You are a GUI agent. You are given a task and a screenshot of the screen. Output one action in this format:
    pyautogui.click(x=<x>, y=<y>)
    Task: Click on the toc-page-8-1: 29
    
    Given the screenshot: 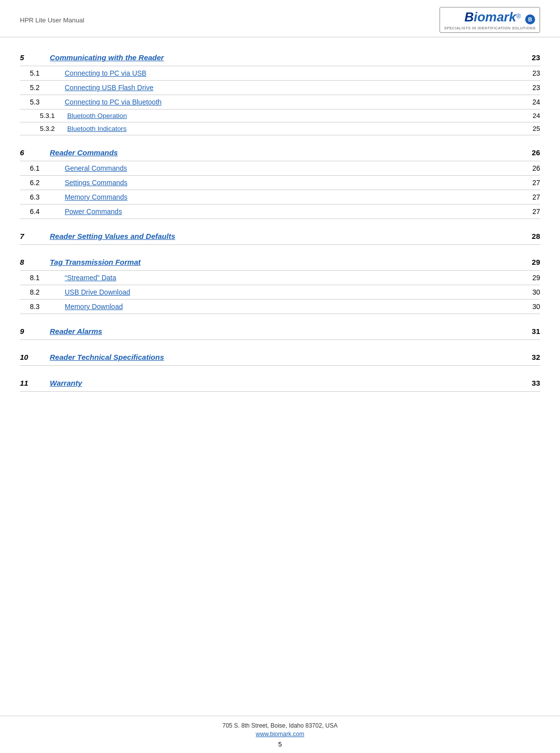 What is the action you would take?
    pyautogui.click(x=530, y=278)
    